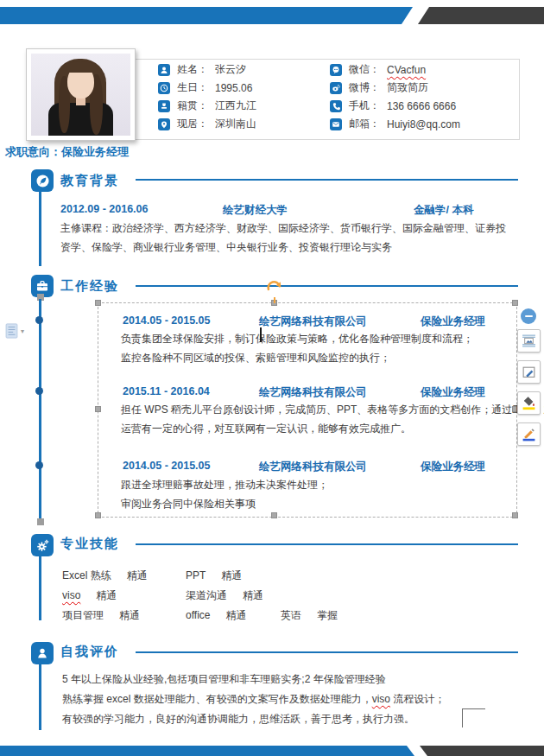  I want to click on skill-item: PPT精通, so click(214, 575).